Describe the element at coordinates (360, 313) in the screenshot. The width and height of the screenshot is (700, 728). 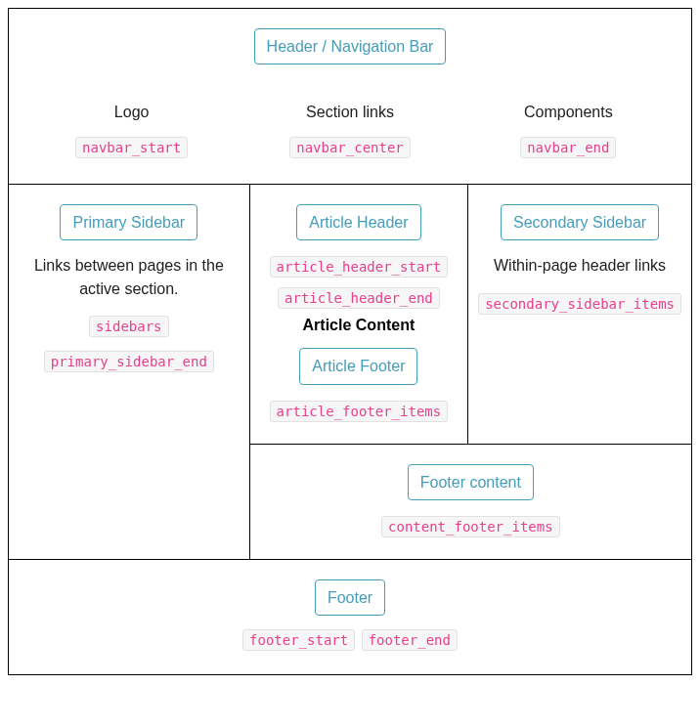
I see `article-region: Article Header article_header_start arti…` at that location.